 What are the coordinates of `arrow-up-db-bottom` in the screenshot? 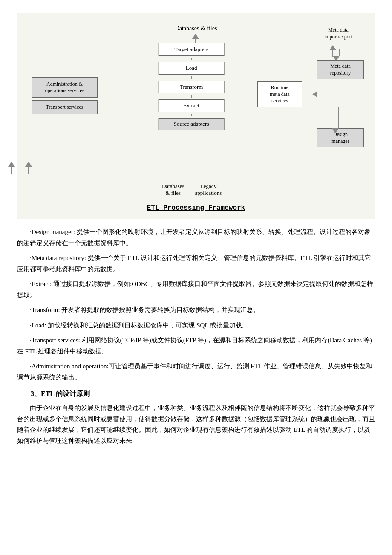 It's located at (12, 168).